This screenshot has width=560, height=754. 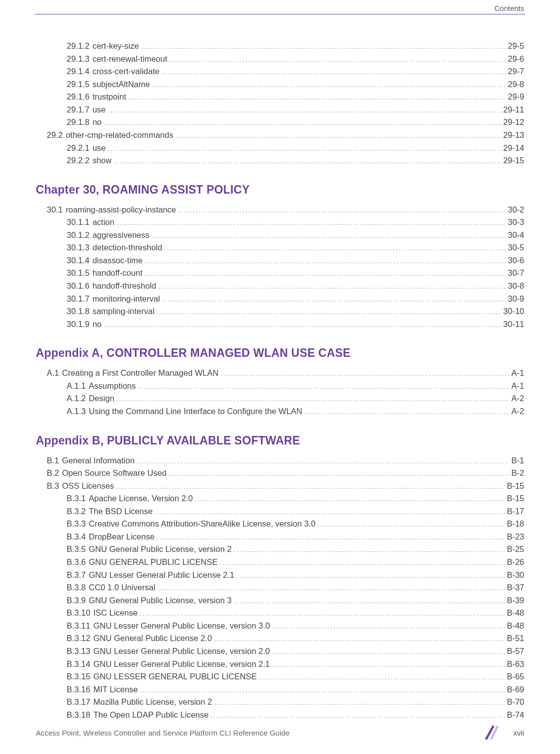 I want to click on toc-entry: 30.1.3detection-threshold30-5, so click(x=295, y=248).